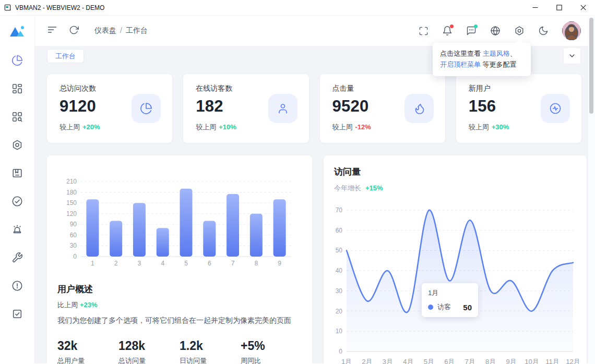 The image size is (595, 364). What do you see at coordinates (177, 217) in the screenshot?
I see `bar-chart: 0306090120150180210123456789` at bounding box center [177, 217].